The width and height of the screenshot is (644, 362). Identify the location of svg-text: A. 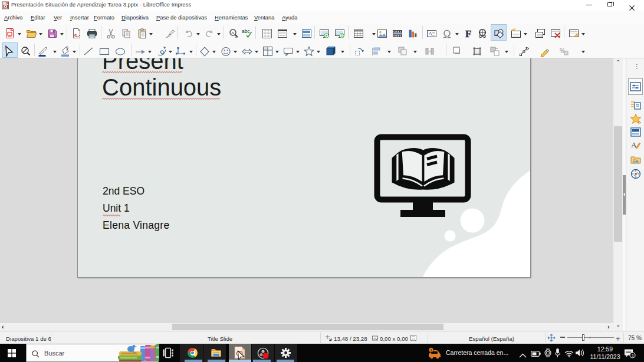
(431, 34).